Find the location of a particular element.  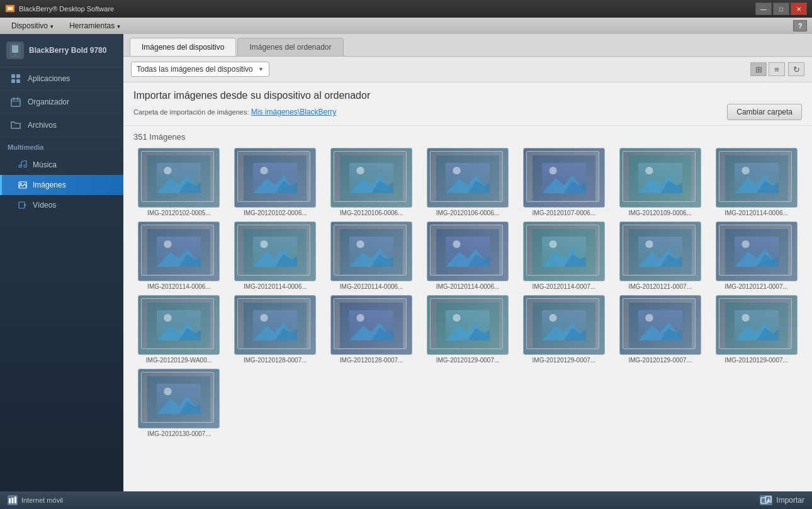

musica-icon is located at coordinates (23, 165).